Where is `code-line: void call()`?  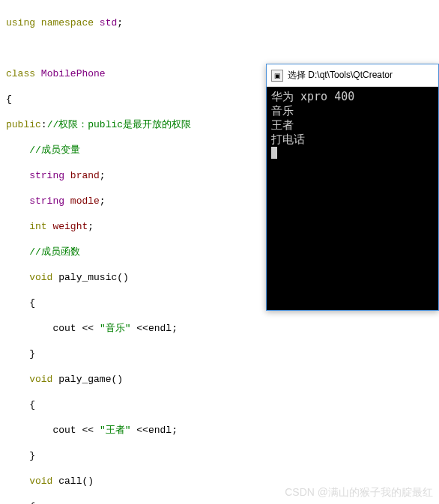
code-line: void call() is located at coordinates (220, 481).